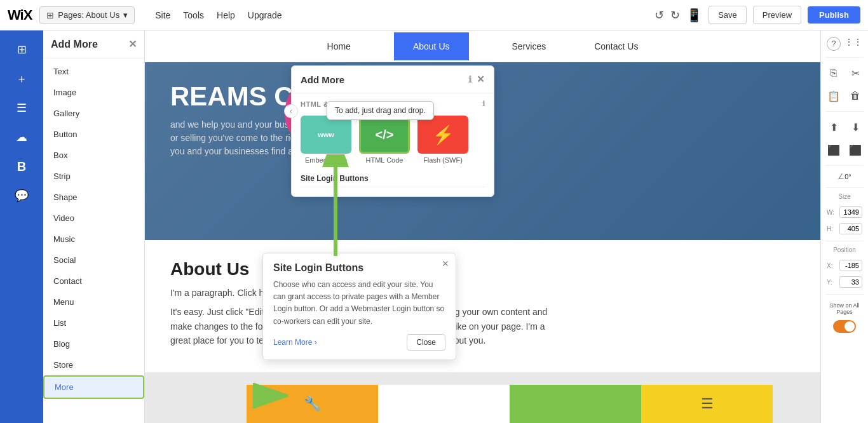 The image size is (868, 423). Describe the element at coordinates (22, 50) in the screenshot. I see `pages-sidebar-icon: ⊞` at that location.